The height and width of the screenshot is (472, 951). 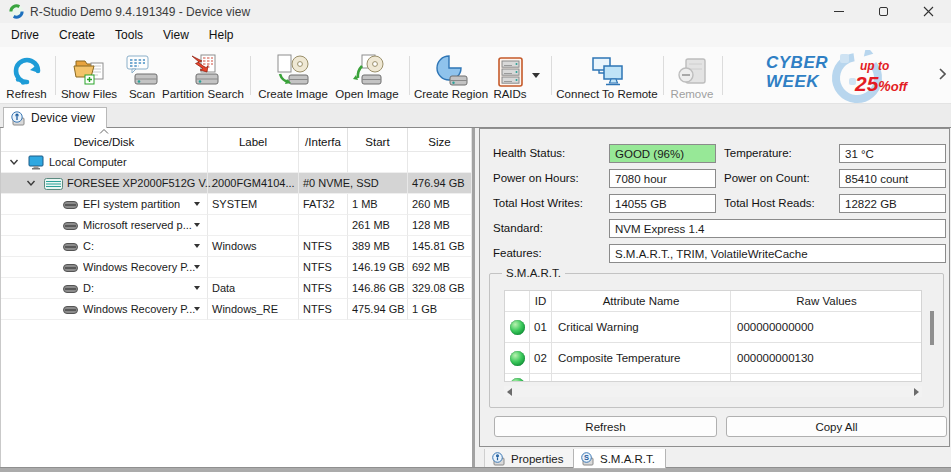 I want to click on banner-text: WEEK, so click(x=792, y=82).